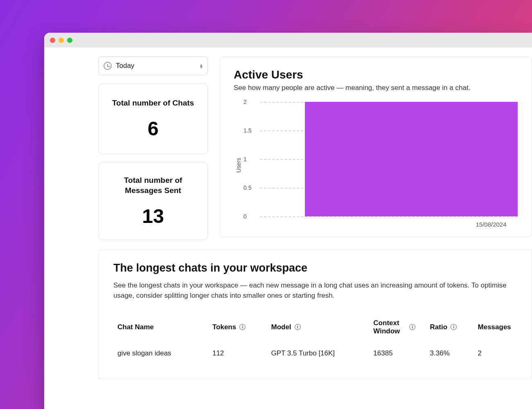  I want to click on panel-title: The longest chats in your workspace, so click(315, 268).